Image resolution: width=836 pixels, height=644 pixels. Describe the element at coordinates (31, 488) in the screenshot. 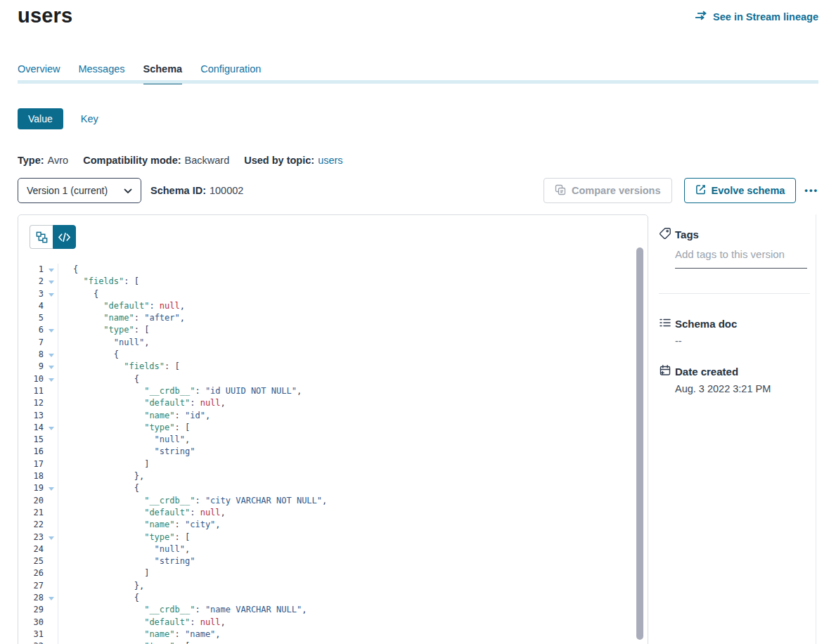

I see `line-number: 19` at that location.